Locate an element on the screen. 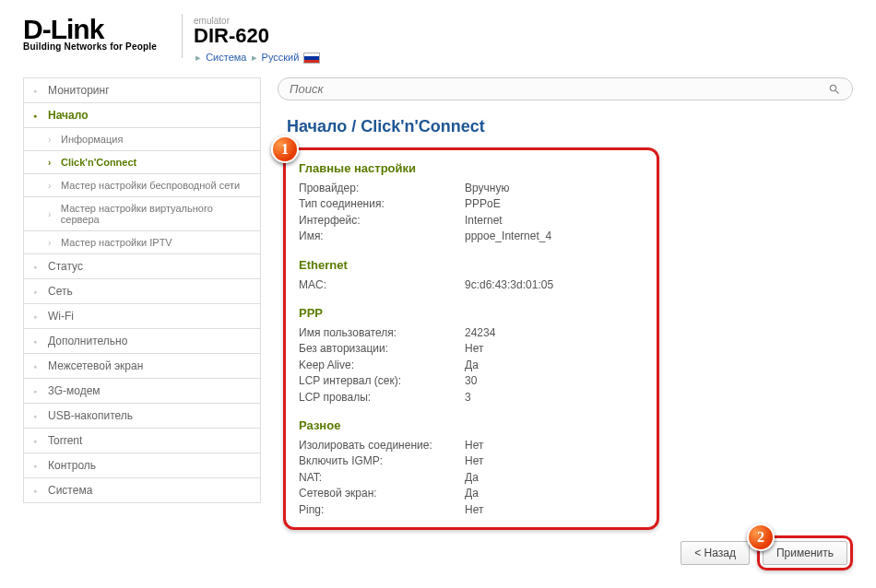 The width and height of the screenshot is (876, 588). row-label: Ping: is located at coordinates (382, 511).